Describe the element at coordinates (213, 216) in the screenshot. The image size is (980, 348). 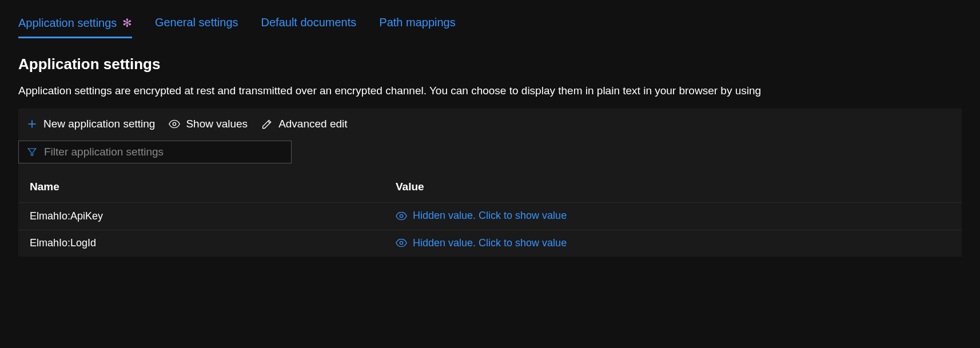
I see `setting-name: ElmahIo:ApiKey` at that location.